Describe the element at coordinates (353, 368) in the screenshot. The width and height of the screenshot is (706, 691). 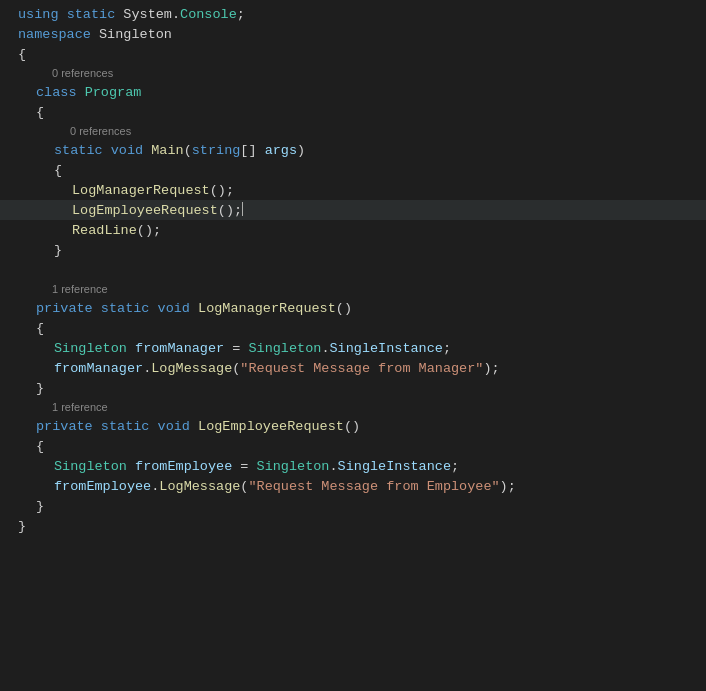
I see `code-line-19: fromManager.LogMessage("Request Message …` at that location.